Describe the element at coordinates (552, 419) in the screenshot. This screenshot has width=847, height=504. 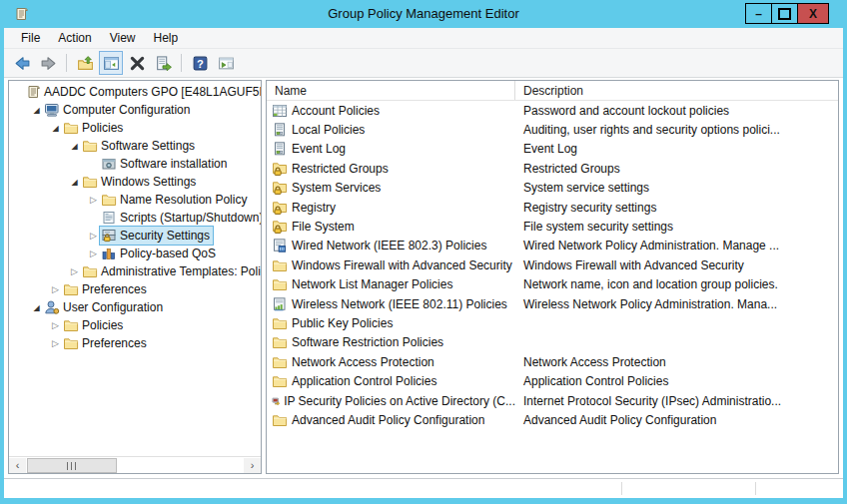
I see `list-item-advanced-audit-policy-configuration: Advanced Audit Policy ConfigurationAdvan…` at that location.